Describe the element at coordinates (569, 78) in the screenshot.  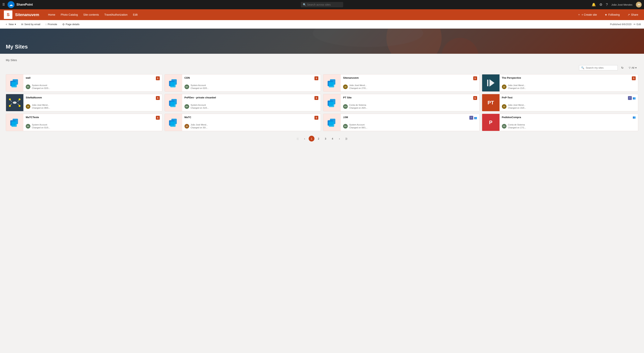
I see `site-card-header: The Perspective S` at that location.